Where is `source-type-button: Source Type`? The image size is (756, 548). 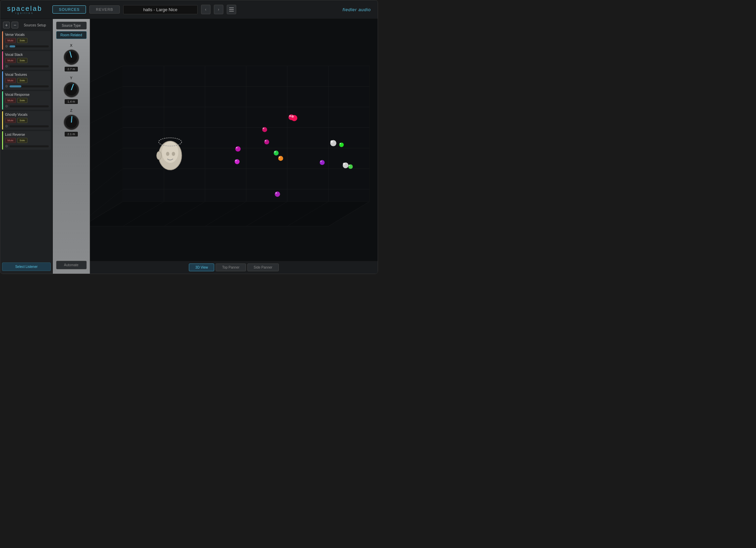 source-type-button: Source Type is located at coordinates (71, 26).